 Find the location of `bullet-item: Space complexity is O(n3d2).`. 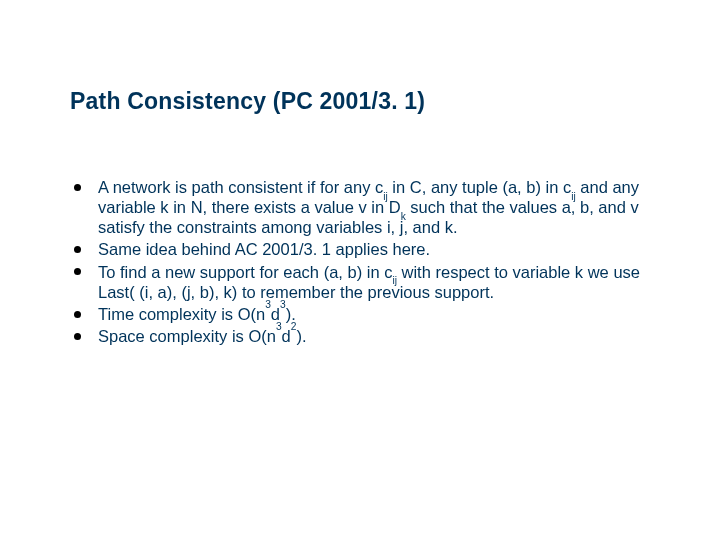

bullet-item: Space complexity is O(n3d2). is located at coordinates (356, 336).